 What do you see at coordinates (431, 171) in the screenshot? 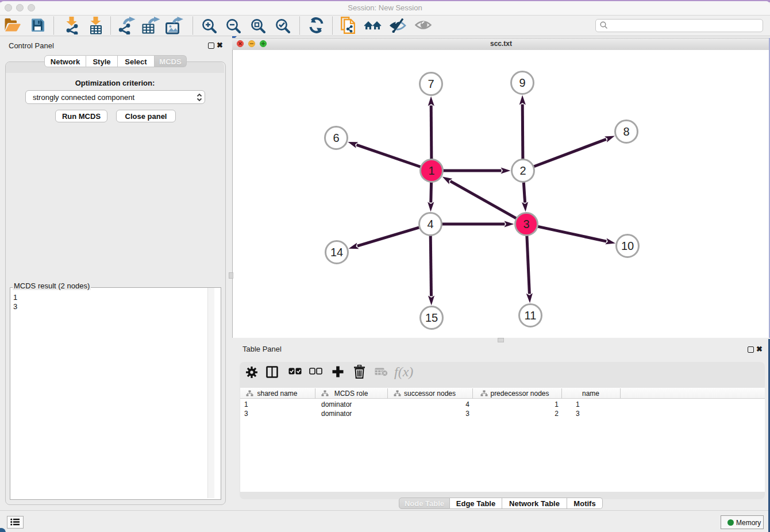
I see `svg-text: 1` at bounding box center [431, 171].